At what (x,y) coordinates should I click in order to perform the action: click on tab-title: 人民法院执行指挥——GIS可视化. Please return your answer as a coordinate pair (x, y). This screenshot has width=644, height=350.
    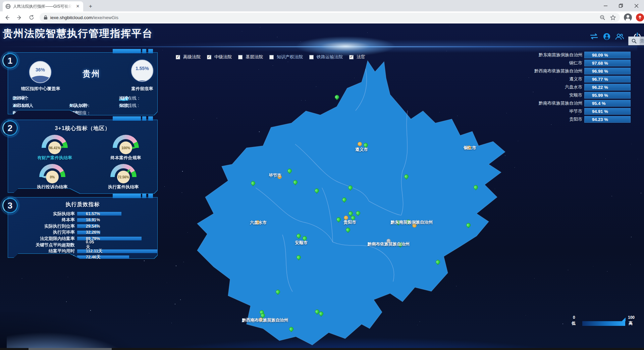
    Looking at the image, I should click on (43, 7).